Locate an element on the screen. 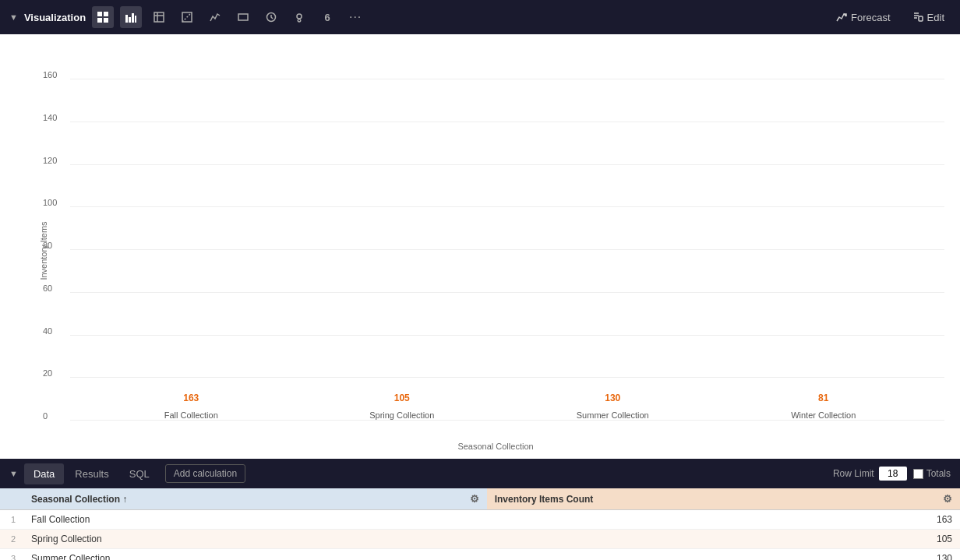  bottom-tabs: DataResultsSQL is located at coordinates (92, 474).